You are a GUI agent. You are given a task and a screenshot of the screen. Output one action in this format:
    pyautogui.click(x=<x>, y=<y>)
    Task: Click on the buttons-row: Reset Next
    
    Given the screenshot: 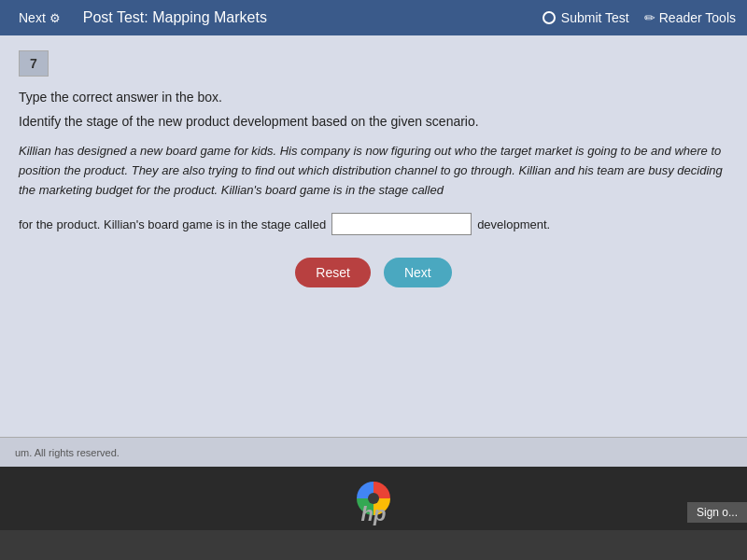 What is the action you would take?
    pyautogui.click(x=374, y=273)
    